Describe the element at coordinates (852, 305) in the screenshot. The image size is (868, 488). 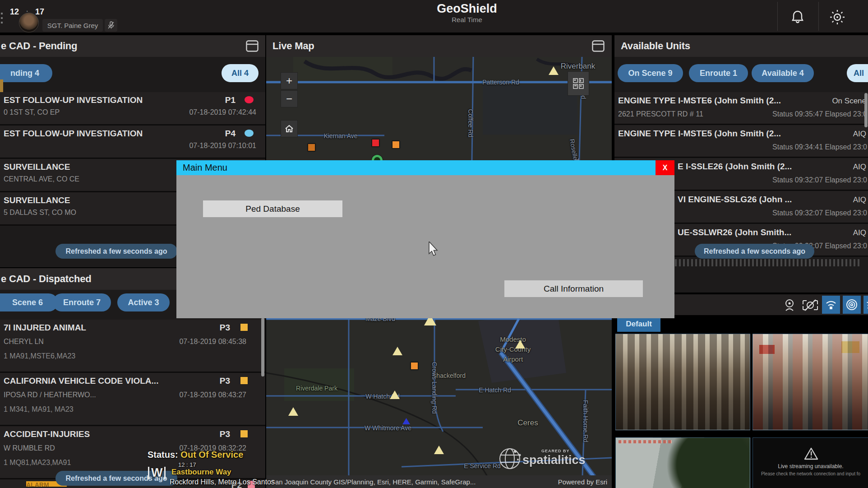
I see `tracking-target-button` at that location.